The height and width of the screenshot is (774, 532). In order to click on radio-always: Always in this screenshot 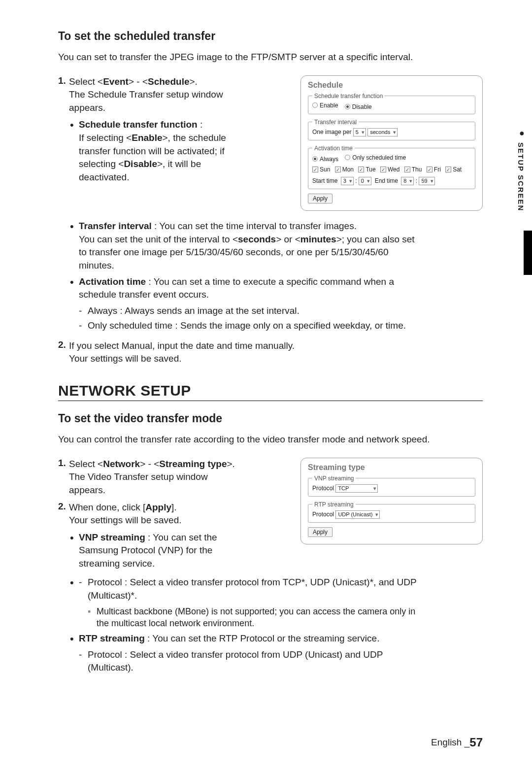, I will do `click(325, 159)`.